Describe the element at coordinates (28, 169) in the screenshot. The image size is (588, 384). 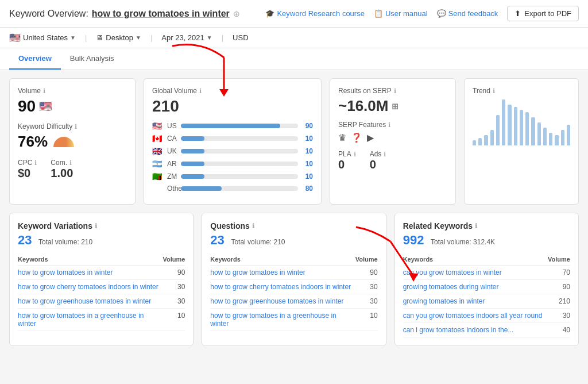
I see `cpc-item: CPC ℹ $0` at that location.